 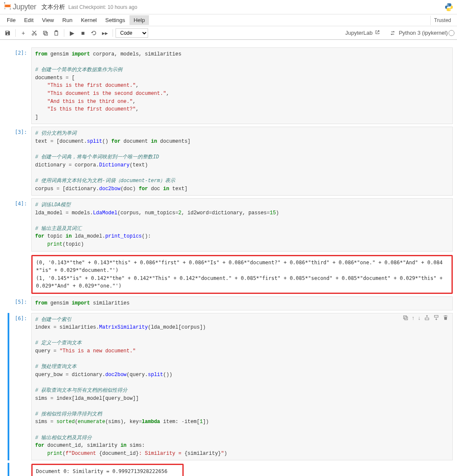 I want to click on output-cell: (0, '0.143*"the" + 0.143*"this" + 0.086*…, so click(x=228, y=274).